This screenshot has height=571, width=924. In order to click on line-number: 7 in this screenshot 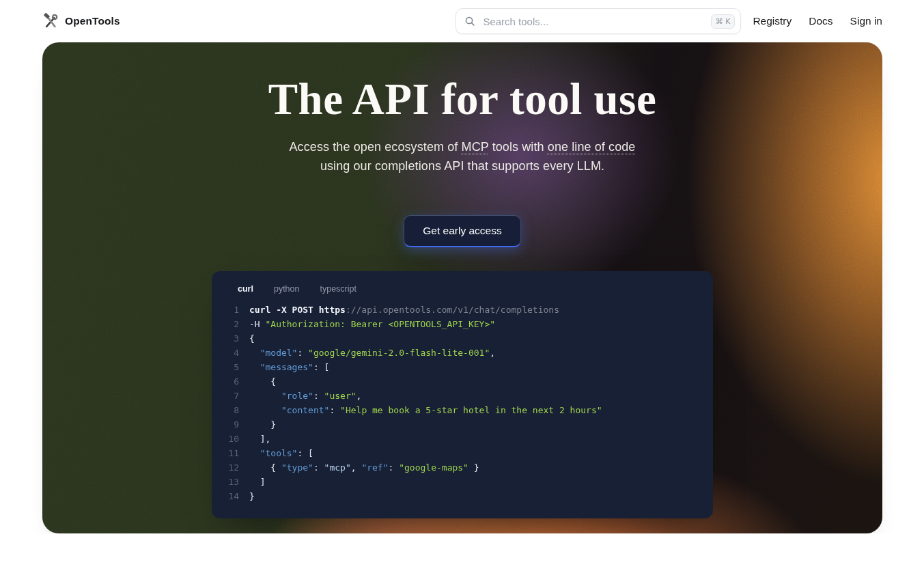, I will do `click(229, 396)`.